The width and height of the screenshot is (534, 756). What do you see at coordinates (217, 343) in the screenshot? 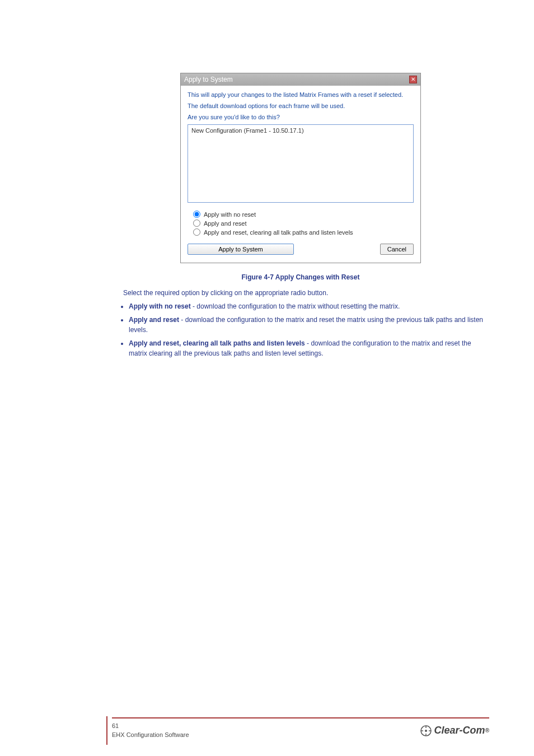
I see `option-name-3: Apply and reset, clearing all talk paths…` at bounding box center [217, 343].